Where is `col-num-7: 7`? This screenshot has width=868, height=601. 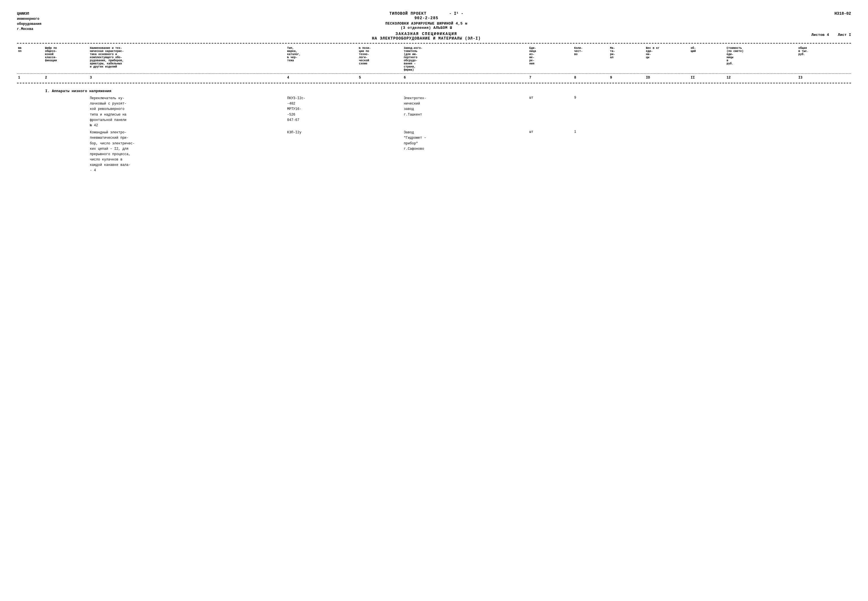 col-num-7: 7 is located at coordinates (551, 78).